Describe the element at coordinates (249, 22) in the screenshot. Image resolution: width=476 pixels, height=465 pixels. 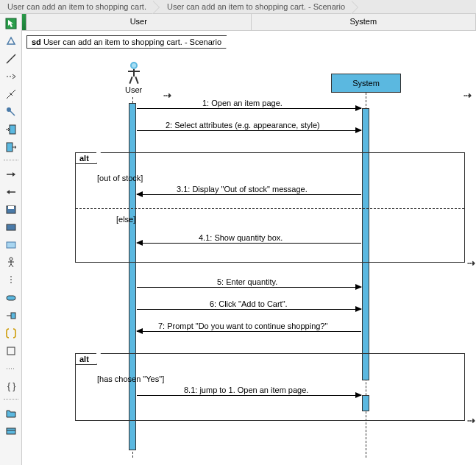
I see `diagram-header: User System` at that location.